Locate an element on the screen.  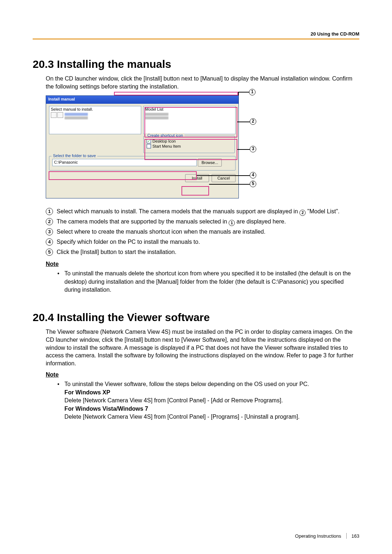
inline-ref-2: 2 is located at coordinates (303, 213).